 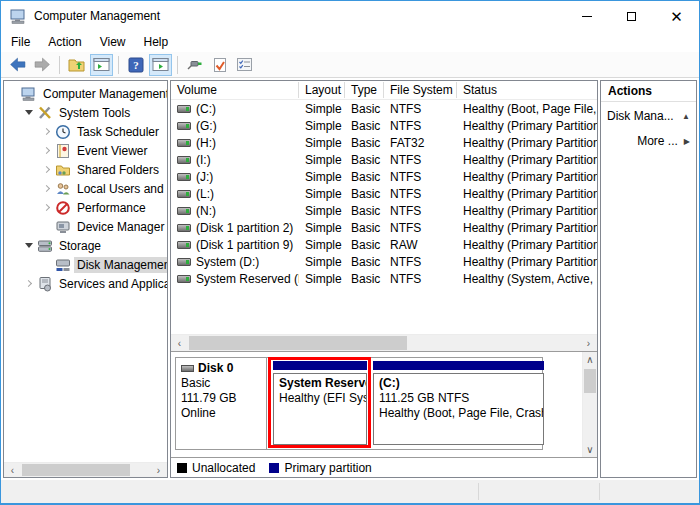 What do you see at coordinates (86, 170) in the screenshot?
I see `tree-item-shared-folders: Shared Folders` at bounding box center [86, 170].